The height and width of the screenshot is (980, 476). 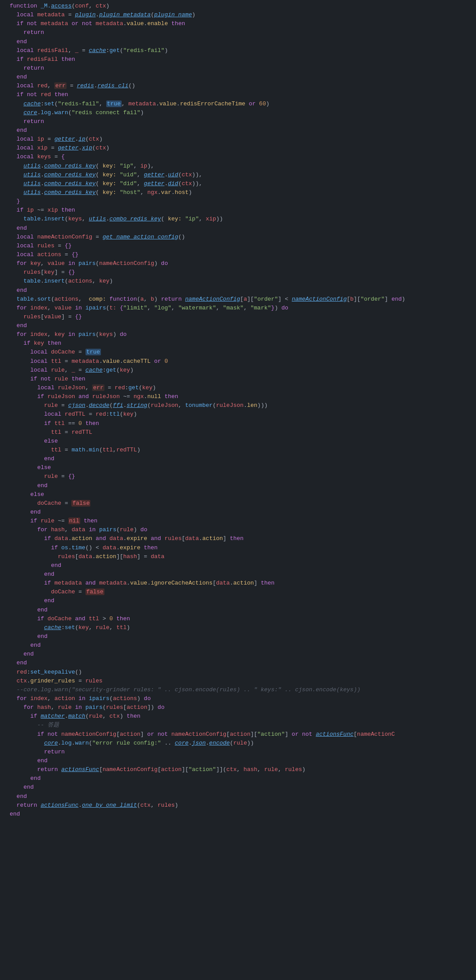 I want to click on line-29: local actions = {}, so click(x=238, y=255).